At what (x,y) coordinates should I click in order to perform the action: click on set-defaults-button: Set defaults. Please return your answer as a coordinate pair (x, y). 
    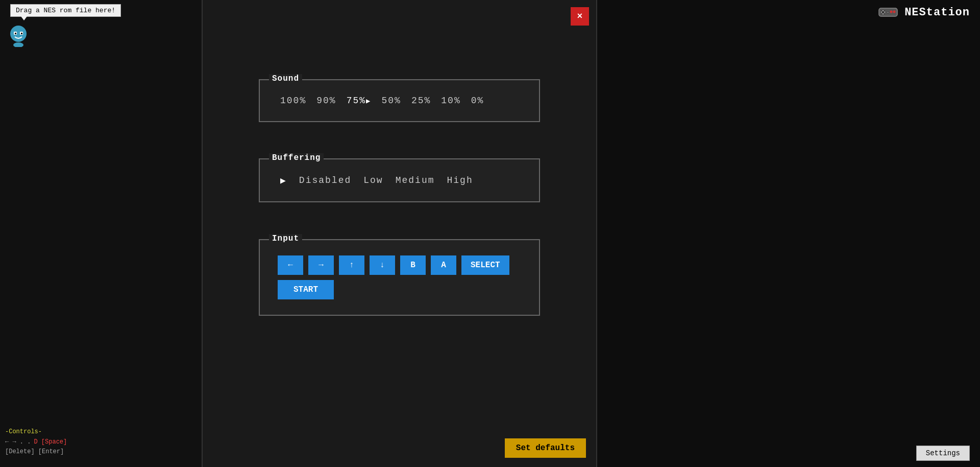
    Looking at the image, I should click on (545, 448).